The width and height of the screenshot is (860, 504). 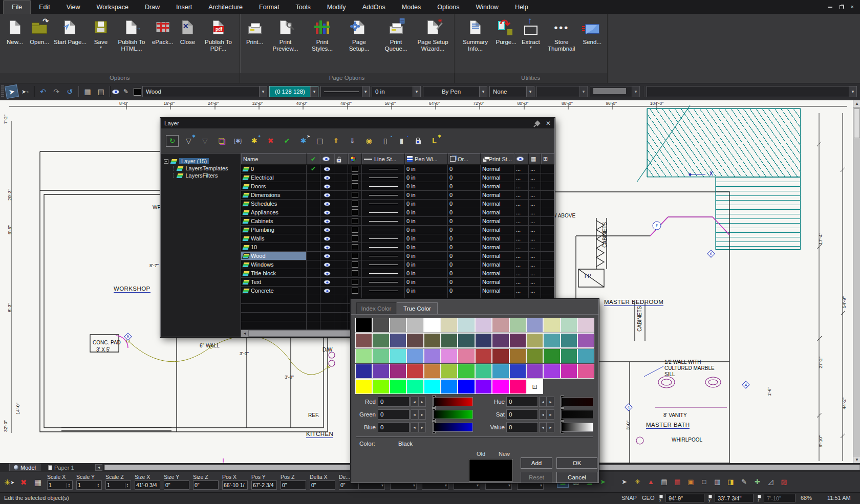 I want to click on snap-indicator: SNAP, so click(x=629, y=498).